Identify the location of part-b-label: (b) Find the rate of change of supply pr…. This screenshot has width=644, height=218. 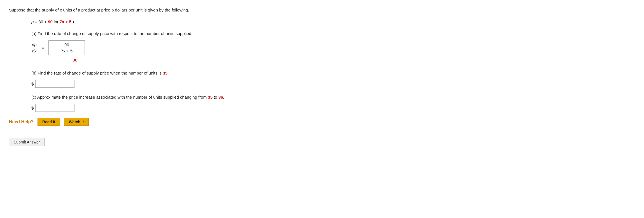
(333, 73).